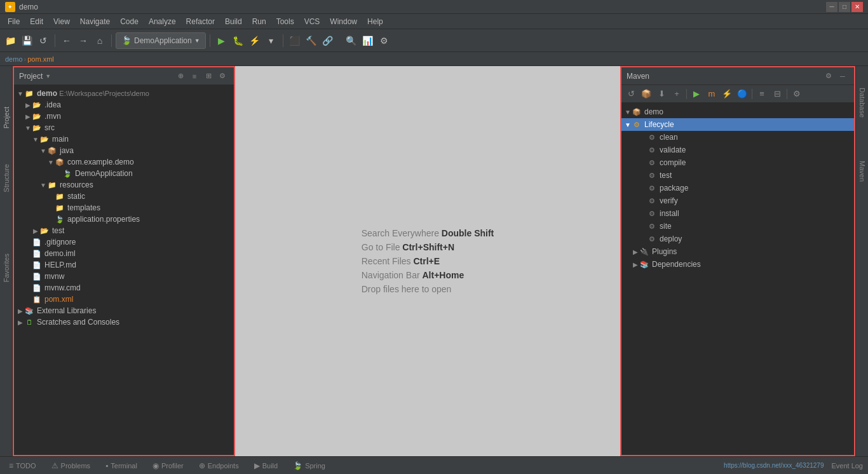 The image size is (868, 474). What do you see at coordinates (124, 311) in the screenshot?
I see `tree-item-extlibs: ▶ 📚 External Libraries` at bounding box center [124, 311].